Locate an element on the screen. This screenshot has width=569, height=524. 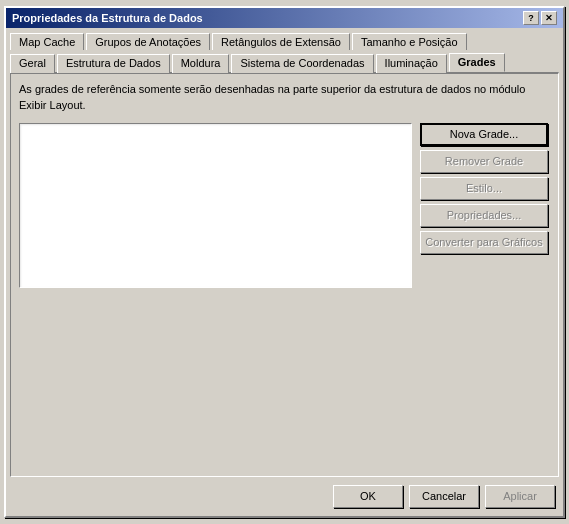
close-button: ✕ is located at coordinates (549, 18).